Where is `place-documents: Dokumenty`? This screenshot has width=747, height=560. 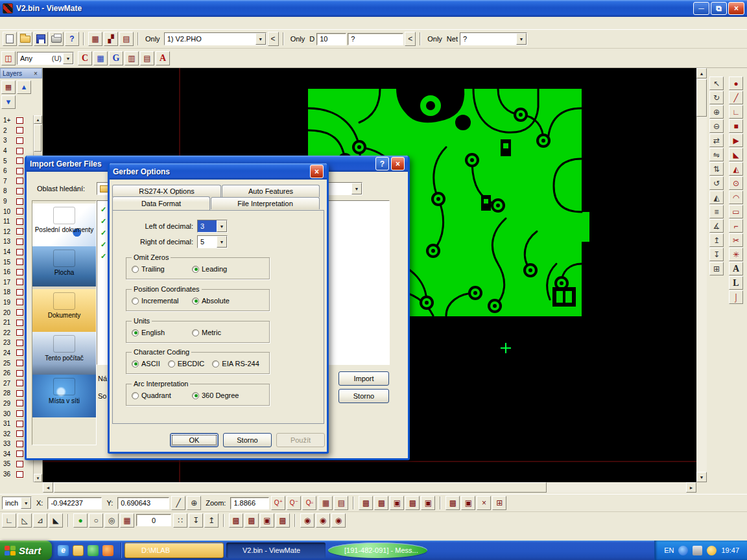 place-documents: Dokumenty is located at coordinates (64, 310).